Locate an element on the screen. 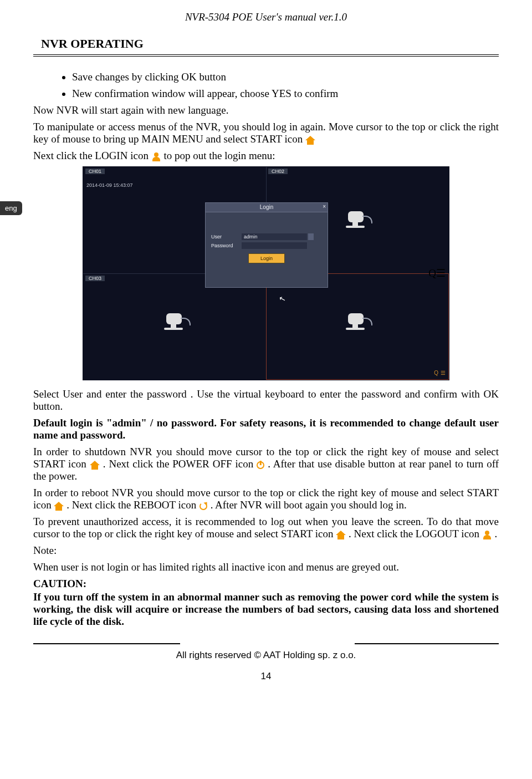 The image size is (532, 779). login-dialog-title: Login is located at coordinates (267, 207).